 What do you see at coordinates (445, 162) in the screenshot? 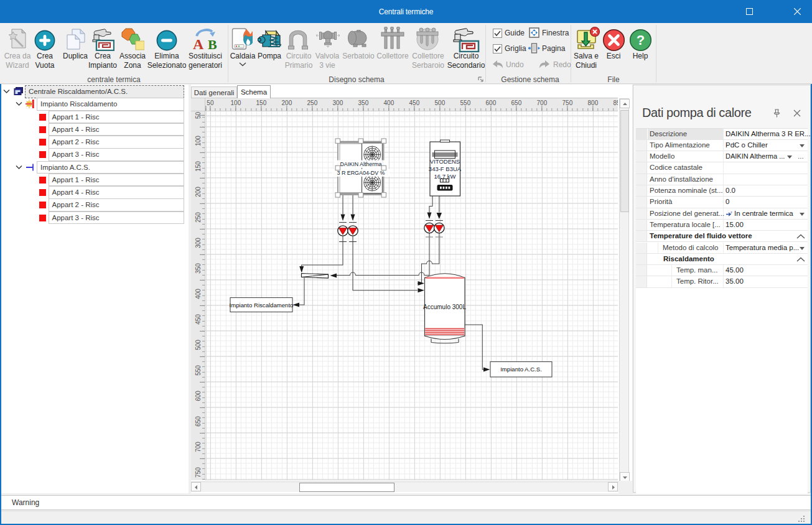
I see `svg-text: VITODENS` at bounding box center [445, 162].